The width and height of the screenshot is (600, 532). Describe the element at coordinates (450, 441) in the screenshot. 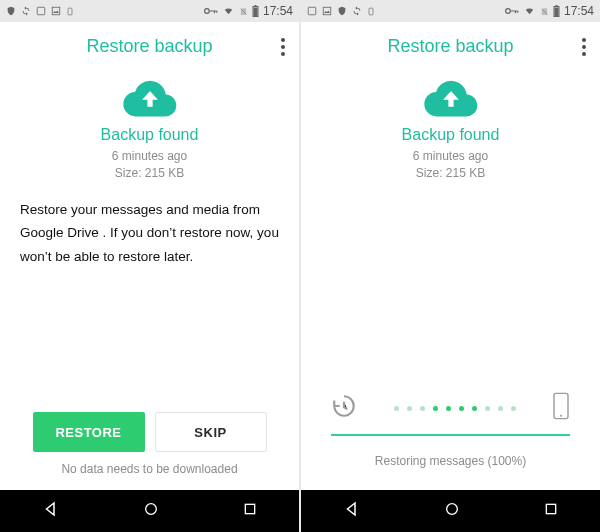

I see `progress-area: Restoring messages (100%)` at that location.